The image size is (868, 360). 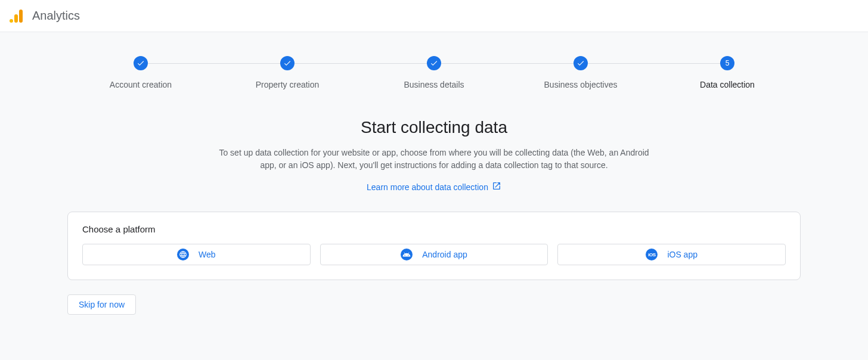 I want to click on web-icon, so click(x=183, y=255).